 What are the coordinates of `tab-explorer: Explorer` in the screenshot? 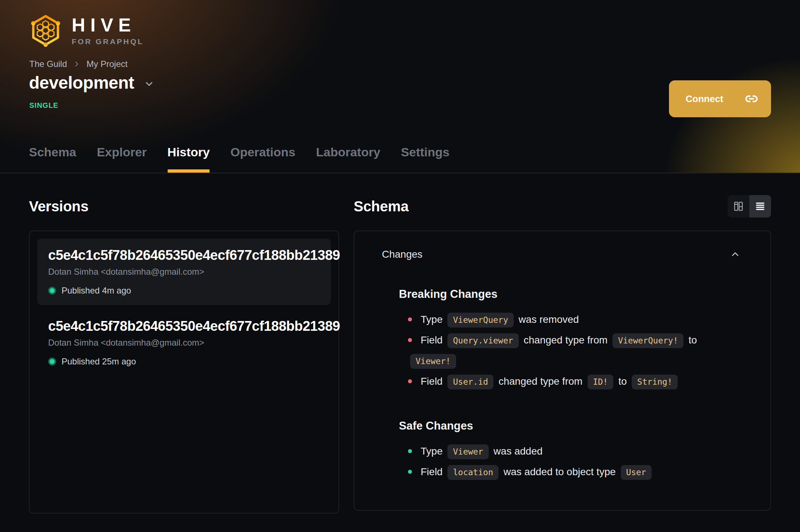 It's located at (122, 159).